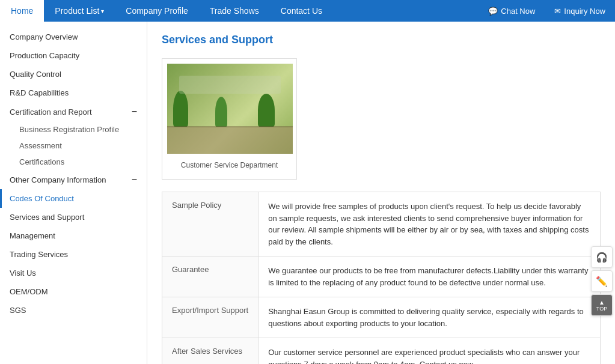 The image size is (615, 364). I want to click on sidebar-item-sgs: SGS, so click(73, 310).